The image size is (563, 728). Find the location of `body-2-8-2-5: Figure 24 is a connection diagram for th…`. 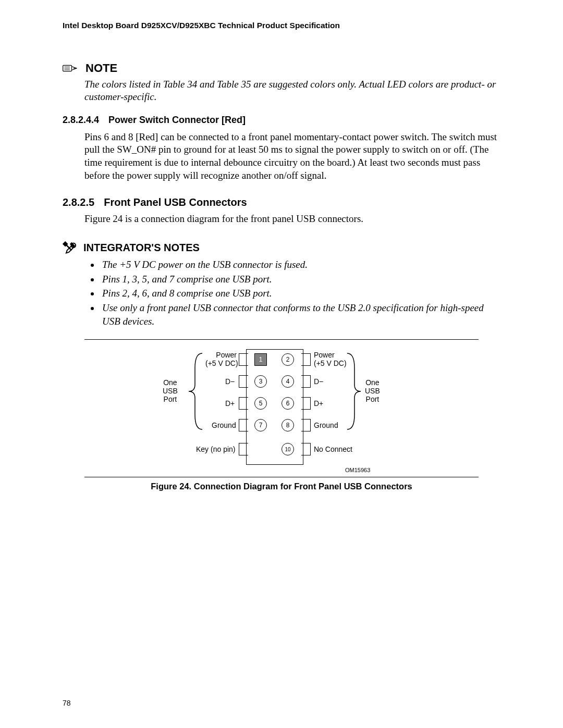

body-2-8-2-5: Figure 24 is a connection diagram for th… is located at coordinates (292, 219).